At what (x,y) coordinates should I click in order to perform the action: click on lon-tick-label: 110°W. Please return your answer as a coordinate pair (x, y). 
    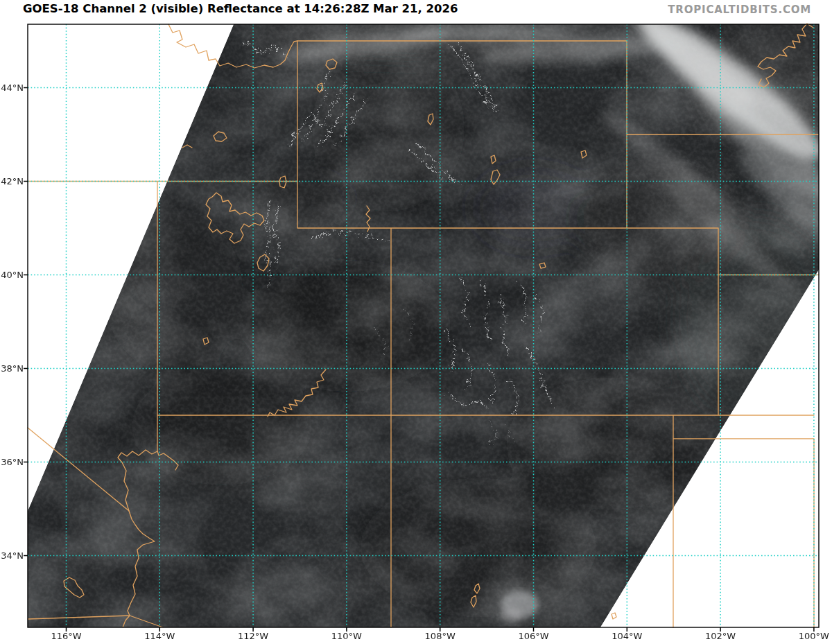
    Looking at the image, I should click on (347, 636).